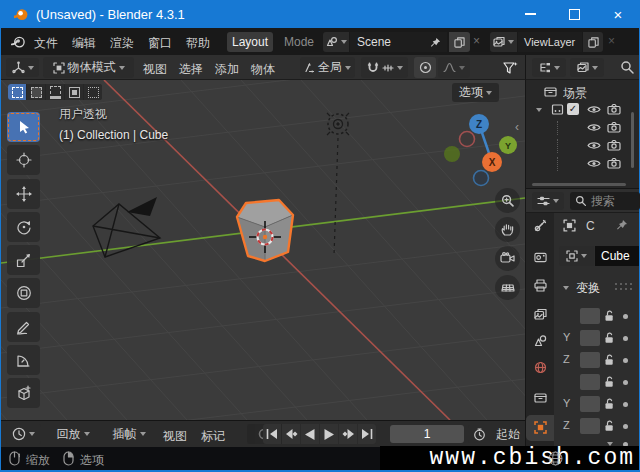  Describe the element at coordinates (617, 256) in the screenshot. I see `object-name-field: Cube` at that location.